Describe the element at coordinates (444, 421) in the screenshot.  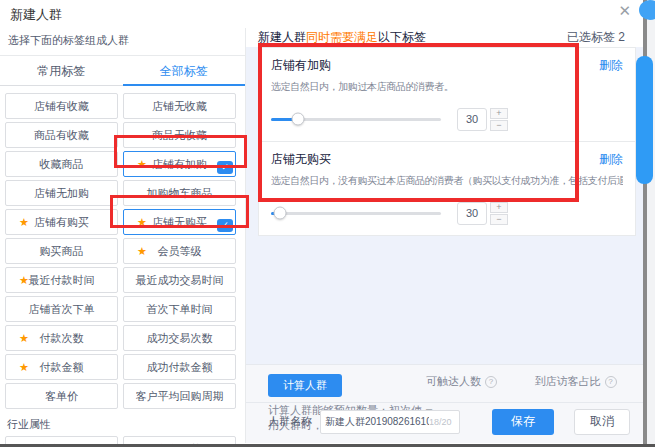
I see `dialog-footer: 人群名称 18/20 保存 取消` at that location.